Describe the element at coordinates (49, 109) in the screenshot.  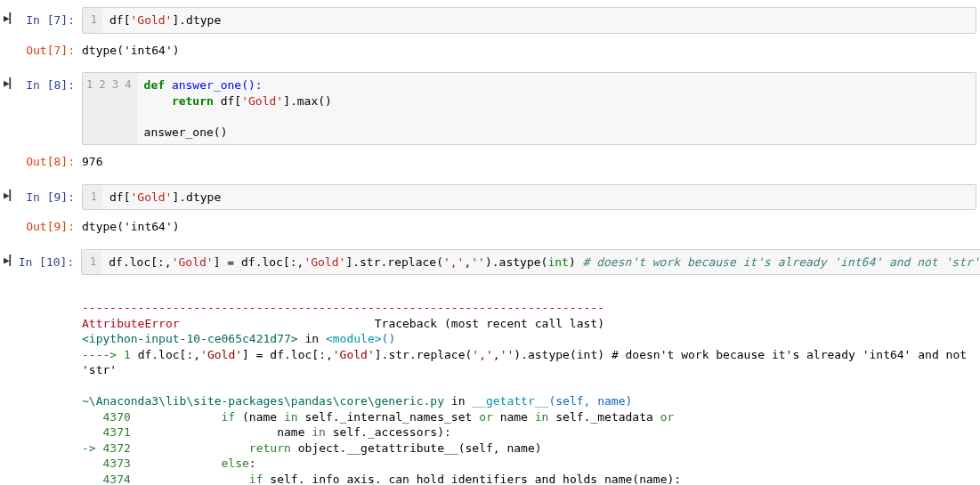
I see `in-prompt-8: In [8]:` at that location.